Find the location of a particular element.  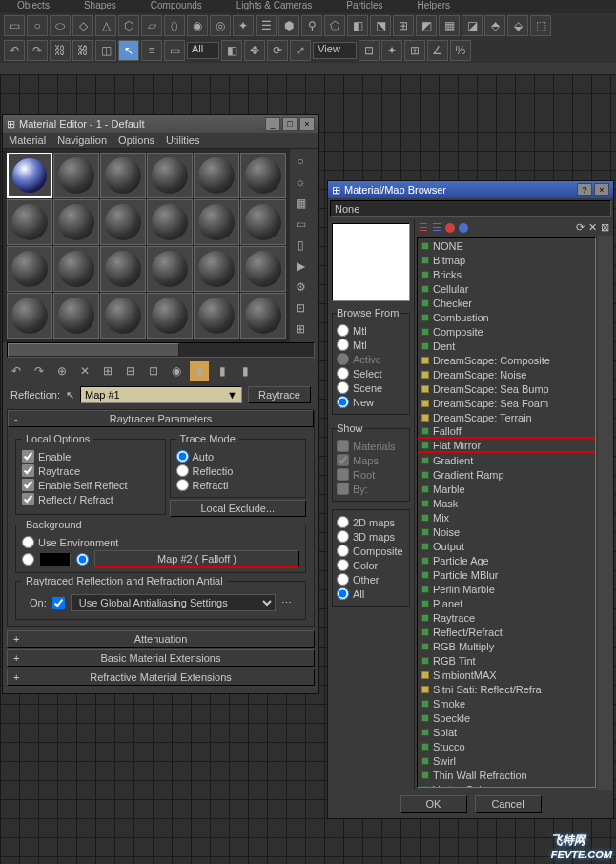

reflection-radio: Reflectio is located at coordinates (238, 471).